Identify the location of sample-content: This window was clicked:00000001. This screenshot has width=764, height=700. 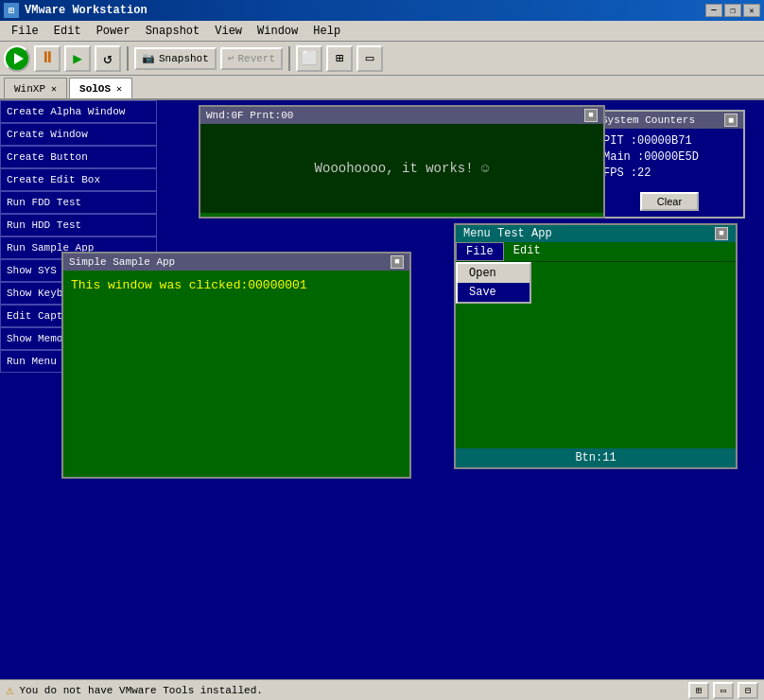
(236, 372).